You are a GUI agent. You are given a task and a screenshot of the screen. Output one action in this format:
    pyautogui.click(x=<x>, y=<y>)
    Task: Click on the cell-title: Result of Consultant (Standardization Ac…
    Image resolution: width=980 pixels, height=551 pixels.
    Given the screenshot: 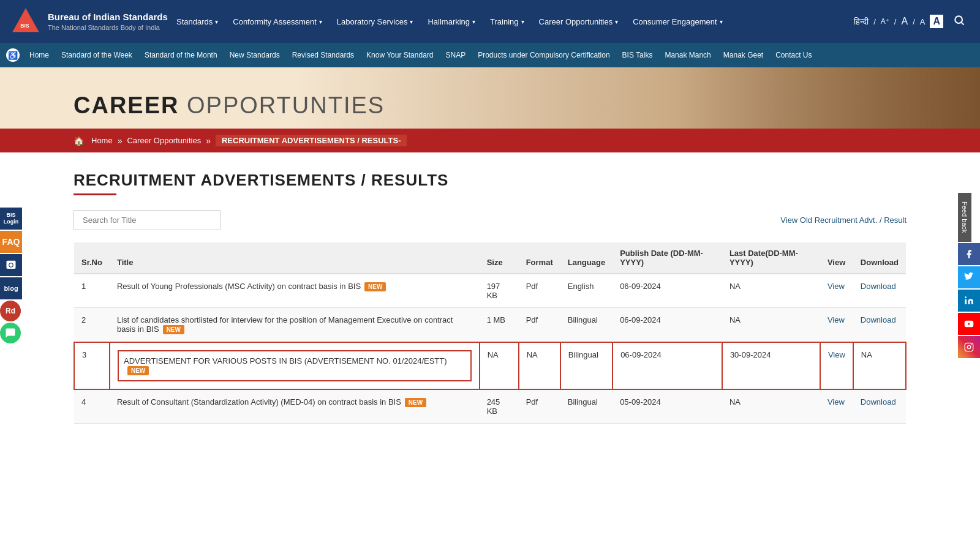 What is the action you would take?
    pyautogui.click(x=295, y=407)
    